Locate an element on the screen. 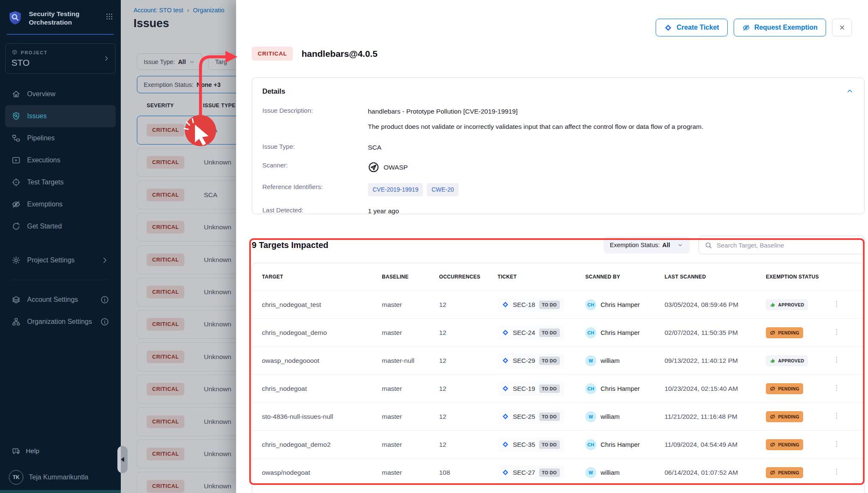  module-grid-icon is located at coordinates (109, 17).